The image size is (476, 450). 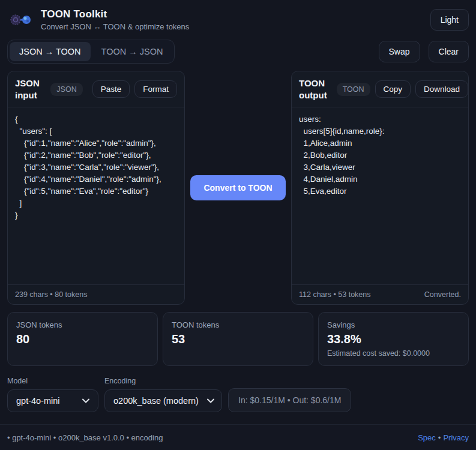 What do you see at coordinates (83, 339) in the screenshot?
I see `json-tokens-card: JSON tokens 80` at bounding box center [83, 339].